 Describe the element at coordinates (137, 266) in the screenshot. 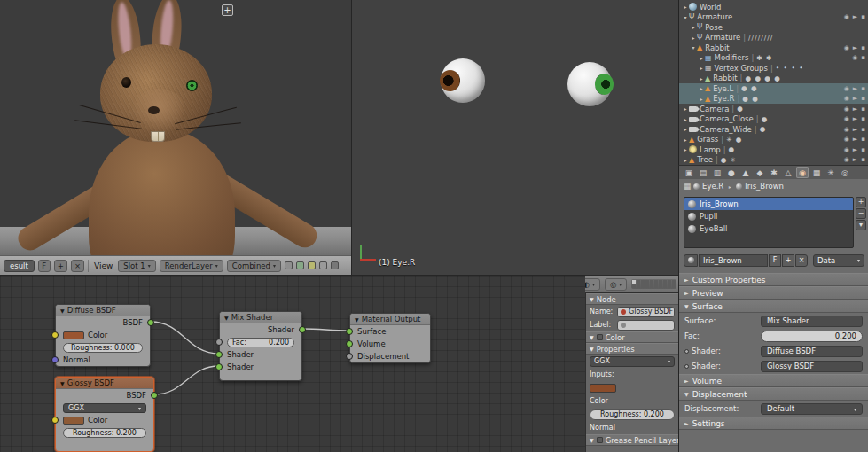

I see `render-slot-dropdown: Slot 1▾` at that location.